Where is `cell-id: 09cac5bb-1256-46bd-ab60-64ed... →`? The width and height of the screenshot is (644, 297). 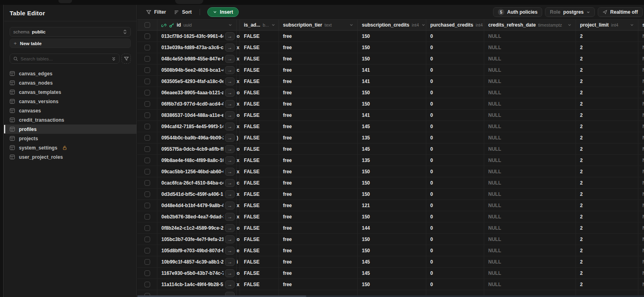
cell-id: 09cac5bb-1256-46bd-ab60-64ed... → is located at coordinates (197, 172).